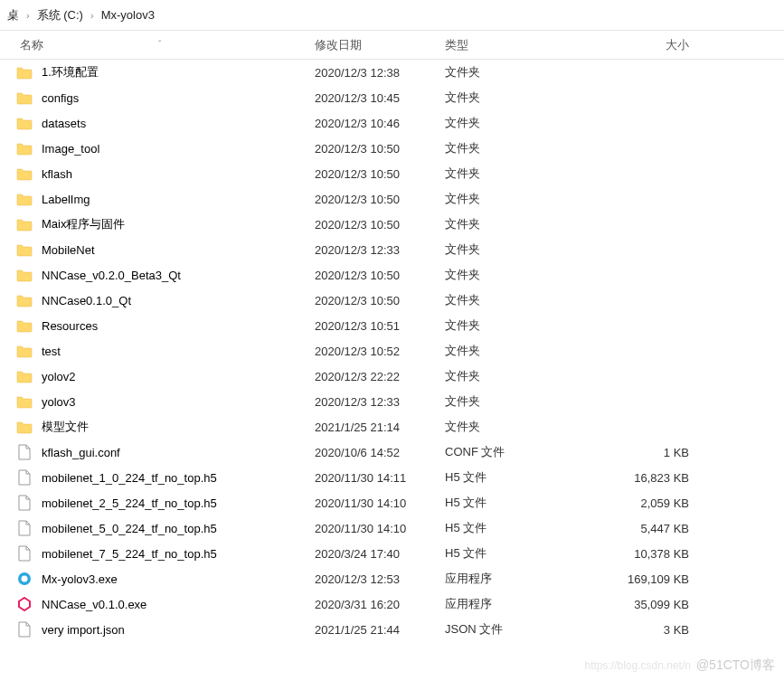  What do you see at coordinates (513, 45) in the screenshot?
I see `column-header-type: 类型` at bounding box center [513, 45].